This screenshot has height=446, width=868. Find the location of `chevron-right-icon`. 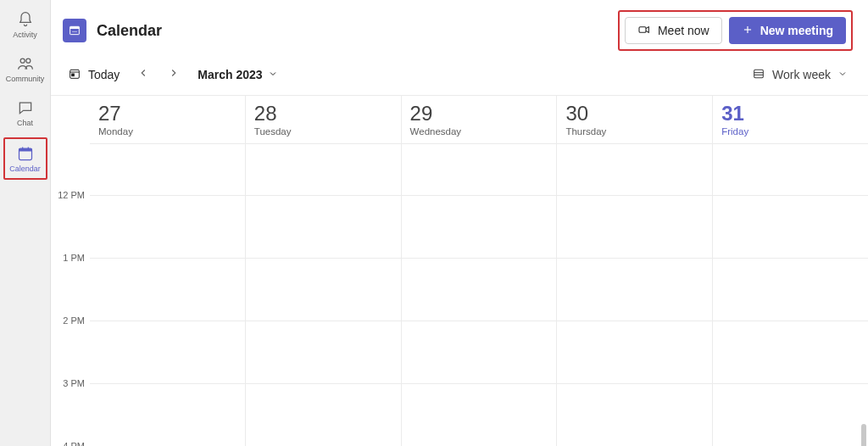

chevron-right-icon is located at coordinates (174, 75).